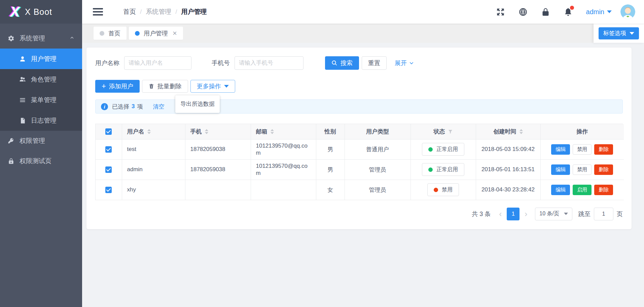  What do you see at coordinates (165, 86) in the screenshot?
I see `batch-delete-button: 批量删除` at bounding box center [165, 86].